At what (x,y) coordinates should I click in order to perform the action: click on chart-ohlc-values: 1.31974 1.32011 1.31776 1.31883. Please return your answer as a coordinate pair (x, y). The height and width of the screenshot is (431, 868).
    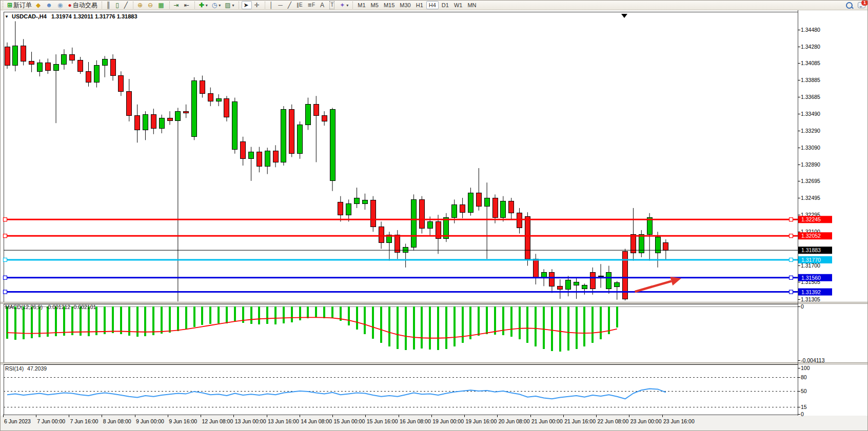
    Looking at the image, I should click on (94, 16).